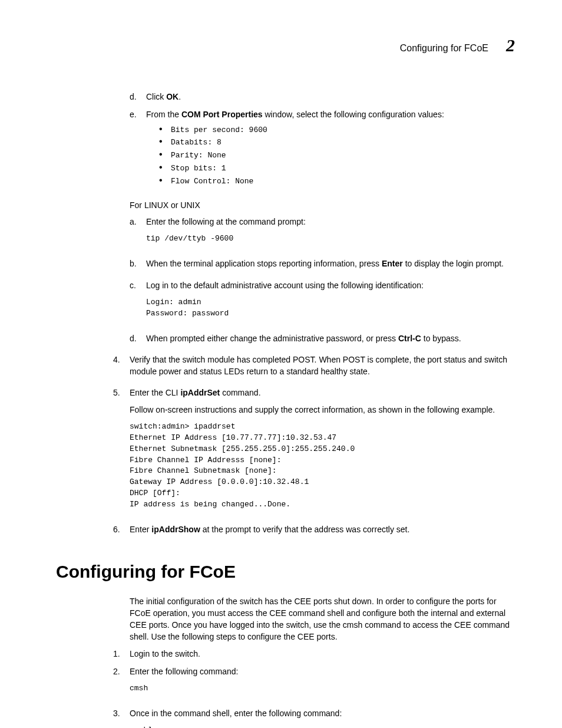  What do you see at coordinates (322, 452) in the screenshot?
I see `step-text: Enter the CLI ipAddrSet command. Follow …` at bounding box center [322, 452].